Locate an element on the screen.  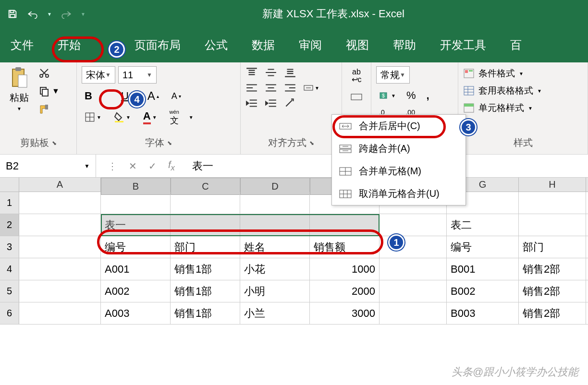
cell: 1000 is located at coordinates (345, 269).